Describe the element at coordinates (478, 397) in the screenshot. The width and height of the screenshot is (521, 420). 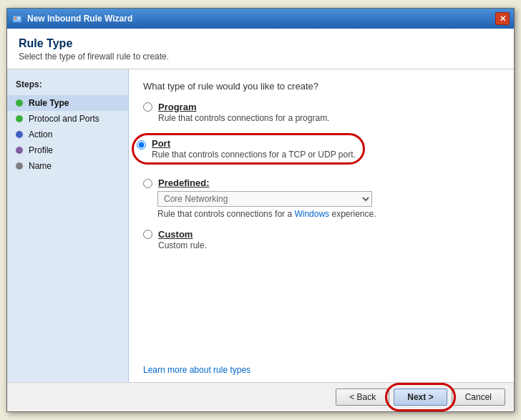
I see `cancel-button: Cancel` at that location.